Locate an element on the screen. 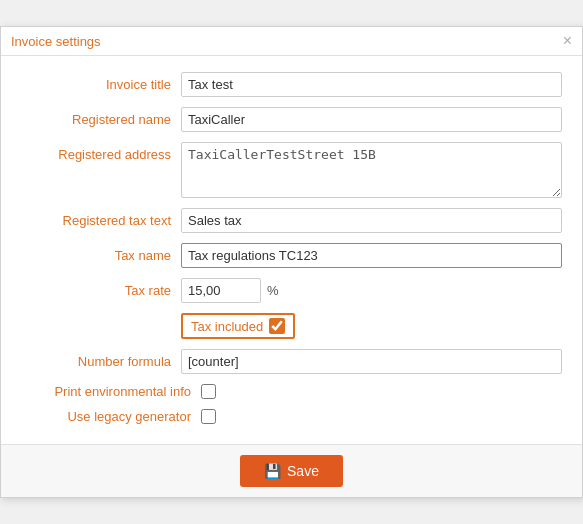 The image size is (583, 524). print-env-checkbox is located at coordinates (208, 392).